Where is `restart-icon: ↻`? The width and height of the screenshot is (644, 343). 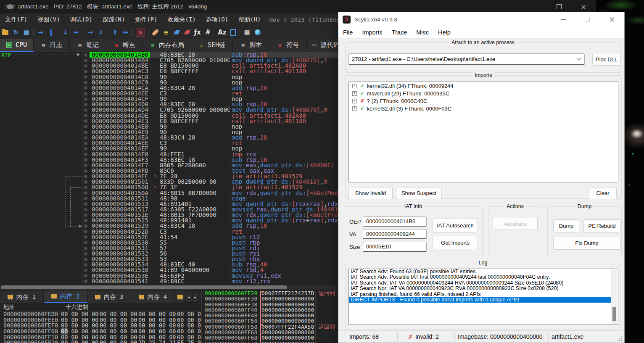 restart-icon: ↻ is located at coordinates (16, 32).